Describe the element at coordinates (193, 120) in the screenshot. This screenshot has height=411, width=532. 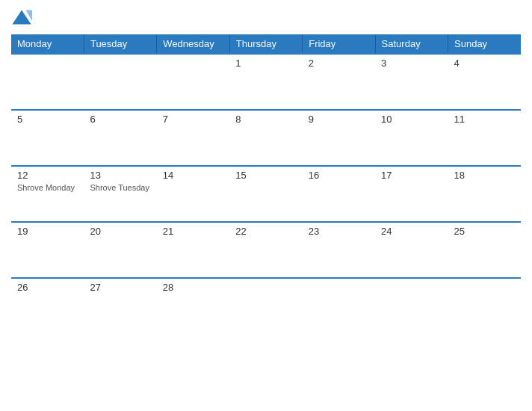
I see `day-number: 7` at that location.